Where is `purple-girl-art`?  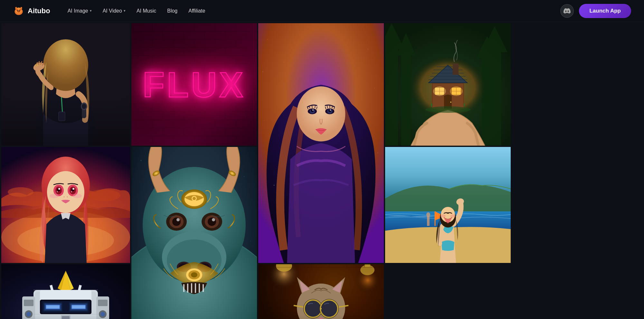 purple-girl-art is located at coordinates (321, 143).